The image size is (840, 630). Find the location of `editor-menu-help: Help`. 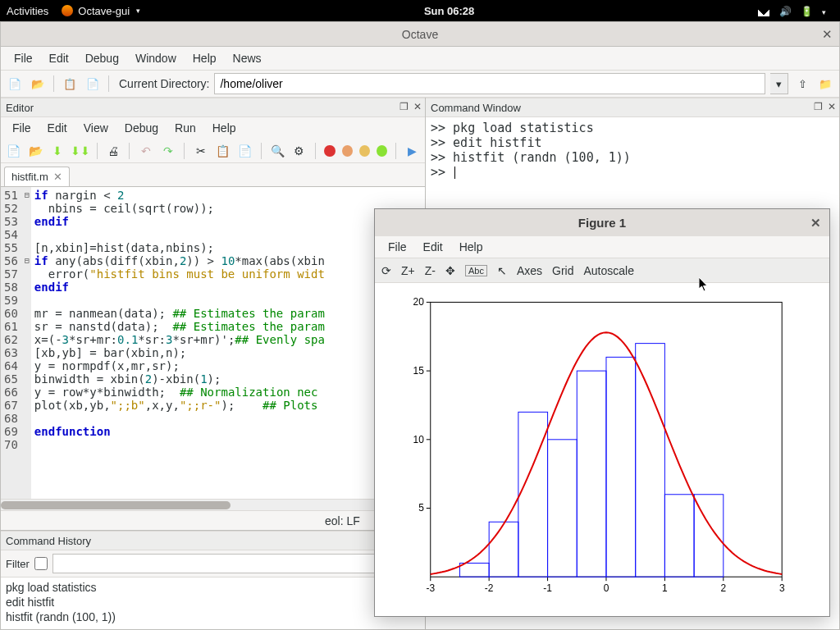

editor-menu-help: Help is located at coordinates (225, 128).